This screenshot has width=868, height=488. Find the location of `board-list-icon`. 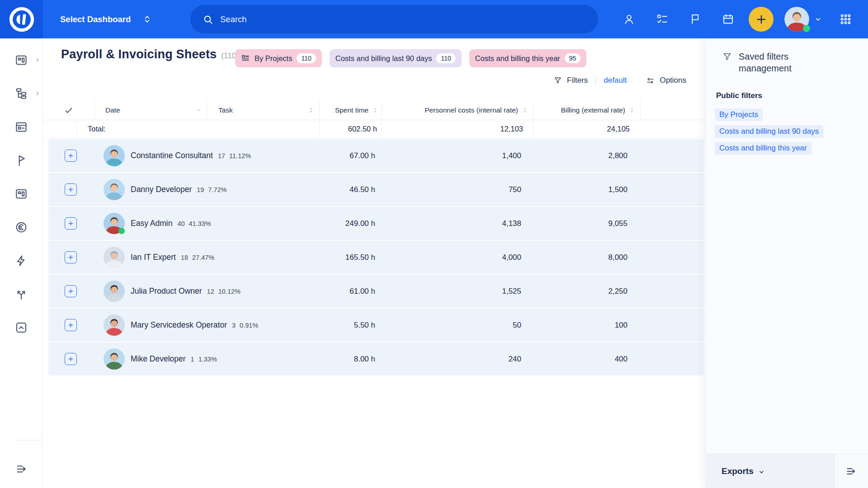

board-list-icon is located at coordinates (245, 58).